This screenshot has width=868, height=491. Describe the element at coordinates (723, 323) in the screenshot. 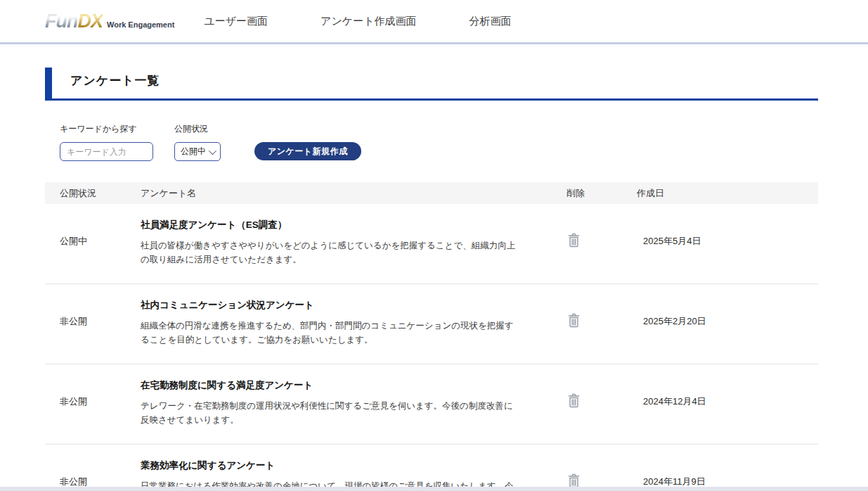

I see `row-created-date: 2025年2月20日` at that location.